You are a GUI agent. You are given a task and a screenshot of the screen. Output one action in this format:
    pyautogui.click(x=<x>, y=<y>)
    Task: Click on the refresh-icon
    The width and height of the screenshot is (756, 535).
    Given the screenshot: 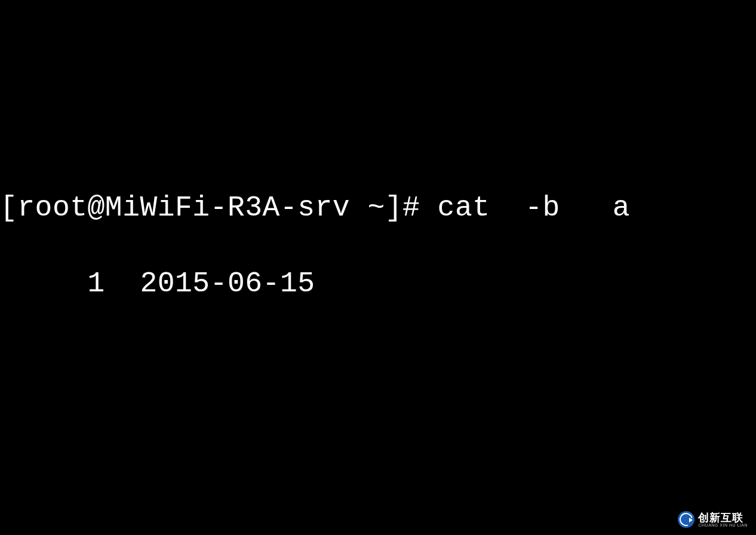 What is the action you would take?
    pyautogui.click(x=686, y=519)
    